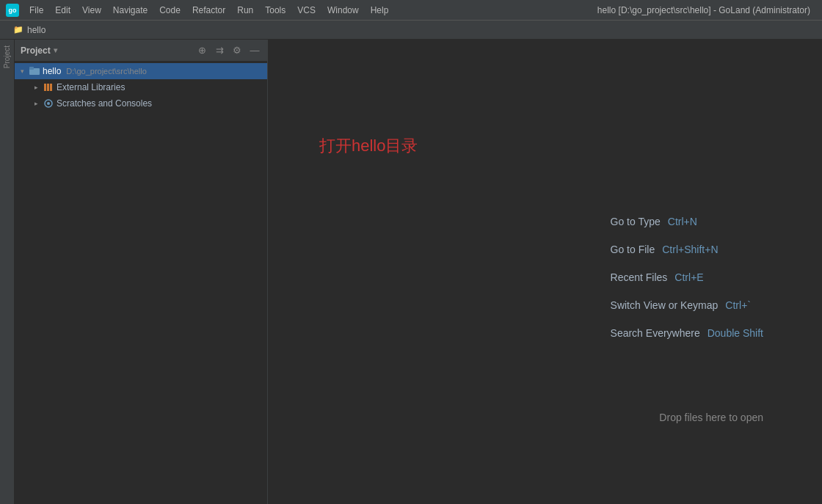  Describe the element at coordinates (35, 51) in the screenshot. I see `sidebar-title-label: Project` at that location.